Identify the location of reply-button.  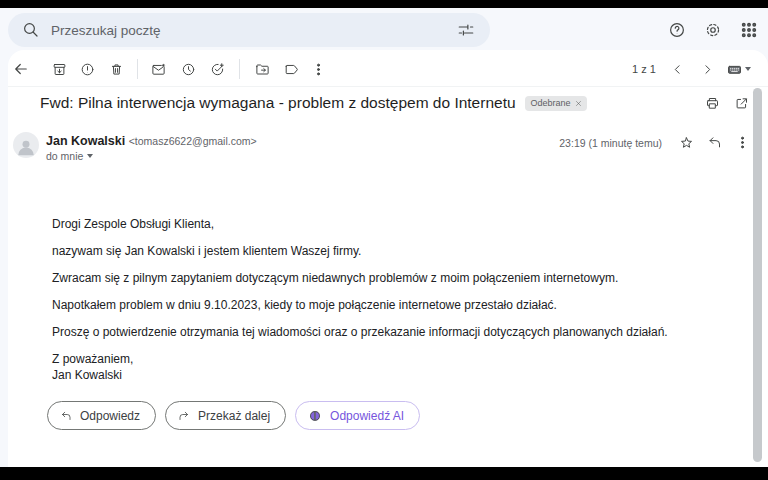
(714, 142).